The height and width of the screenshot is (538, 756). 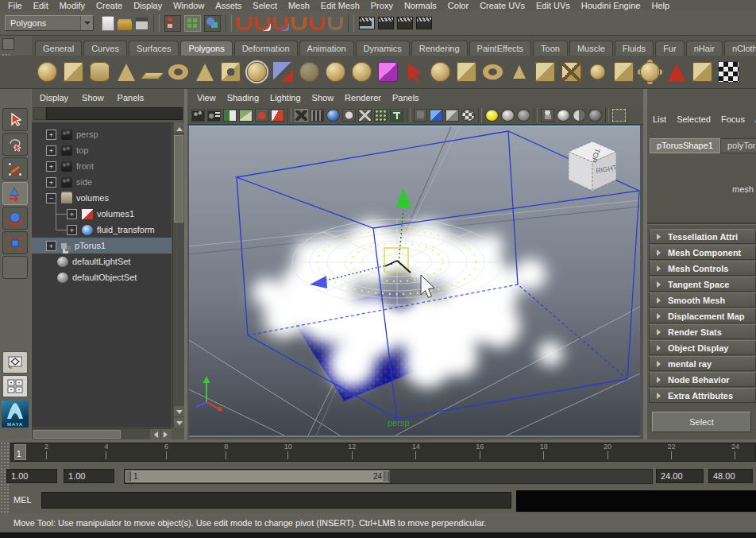 I want to click on outliner-menu-item: Panels, so click(x=131, y=98).